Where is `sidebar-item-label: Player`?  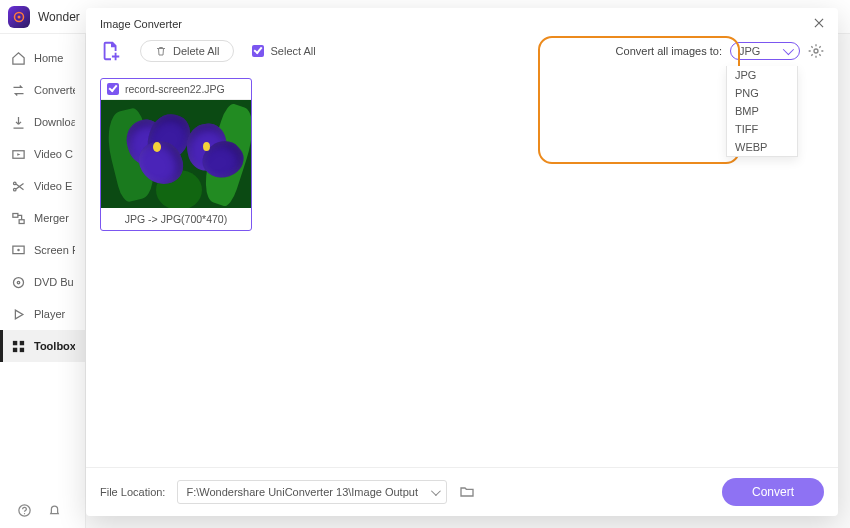 sidebar-item-label: Player is located at coordinates (50, 314).